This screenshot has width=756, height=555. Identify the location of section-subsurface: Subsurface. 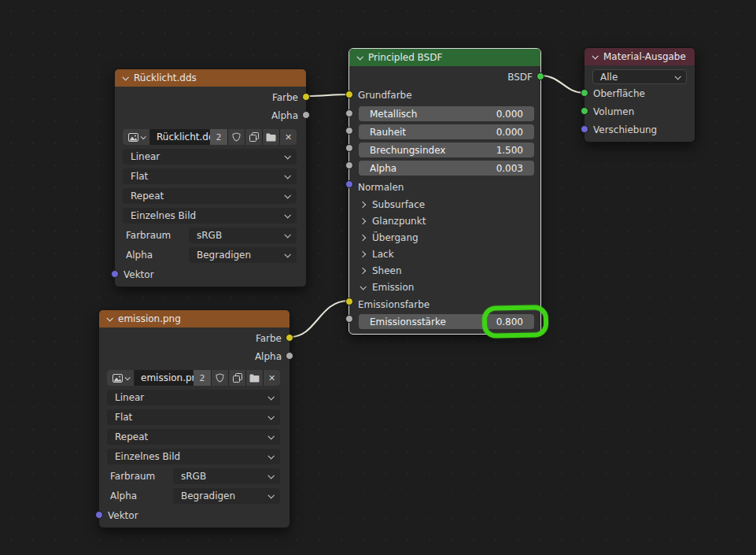
(445, 205).